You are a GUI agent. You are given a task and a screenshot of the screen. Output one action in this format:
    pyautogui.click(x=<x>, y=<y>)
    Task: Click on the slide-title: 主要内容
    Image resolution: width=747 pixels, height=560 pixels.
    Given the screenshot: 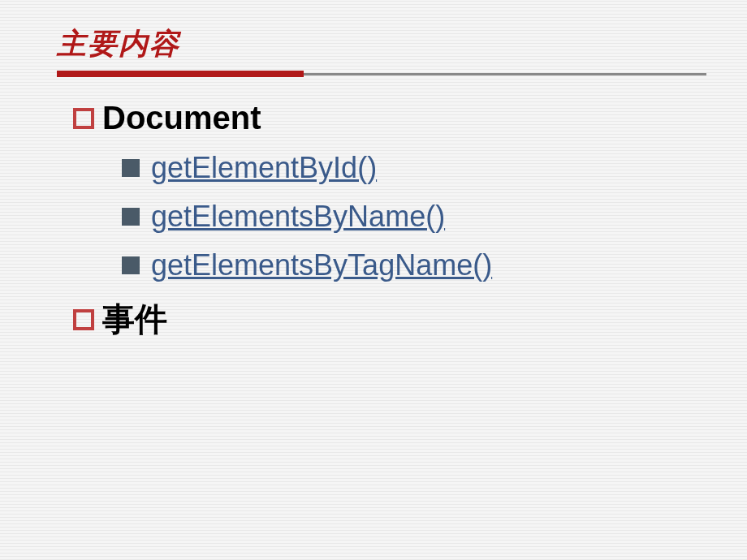 What is the action you would take?
    pyautogui.click(x=382, y=44)
    